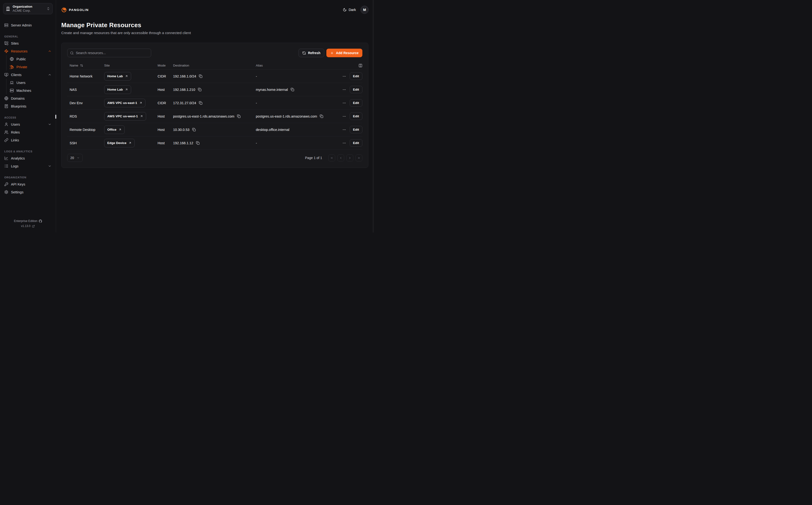  Describe the element at coordinates (215, 10) in the screenshot. I see `topbar: PANGOLIN Dark M` at that location.